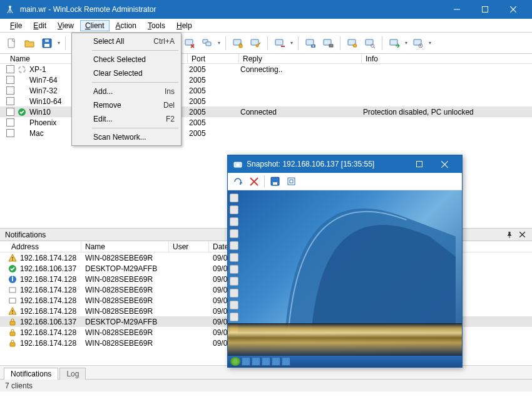  Describe the element at coordinates (447, 59) in the screenshot. I see `col-info: Info` at that location.